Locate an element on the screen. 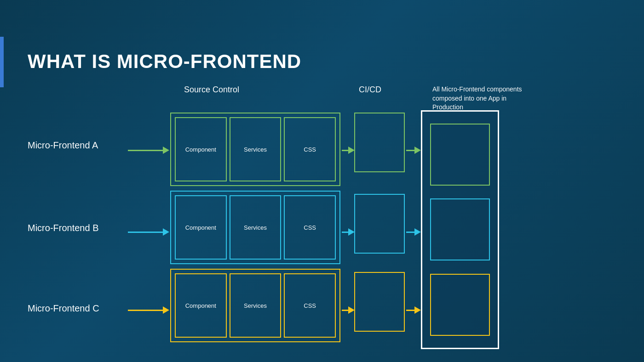 The image size is (644, 362). arrow-a2-head is located at coordinates (351, 150).